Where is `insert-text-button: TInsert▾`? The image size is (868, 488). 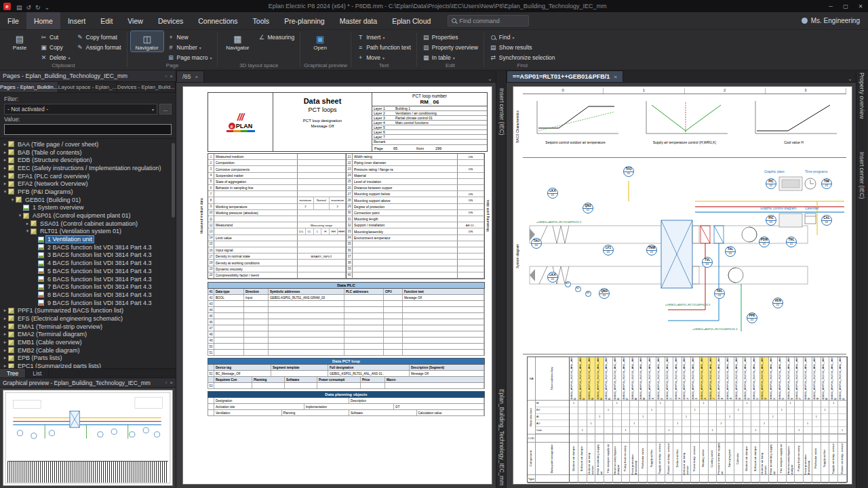 insert-text-button: TInsert▾ is located at coordinates (384, 37).